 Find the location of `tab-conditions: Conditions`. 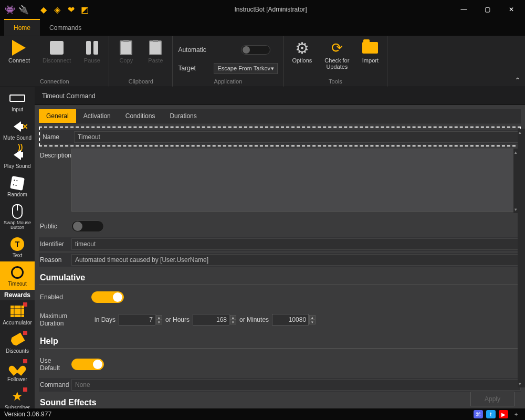

tab-conditions: Conditions is located at coordinates (141, 116).